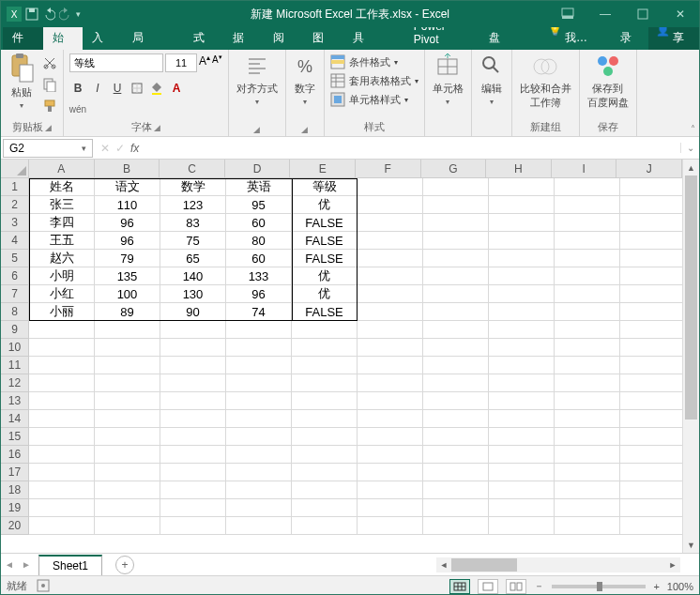 The height and width of the screenshot is (595, 700). Describe the element at coordinates (15, 259) in the screenshot. I see `row-header: 5` at that location.